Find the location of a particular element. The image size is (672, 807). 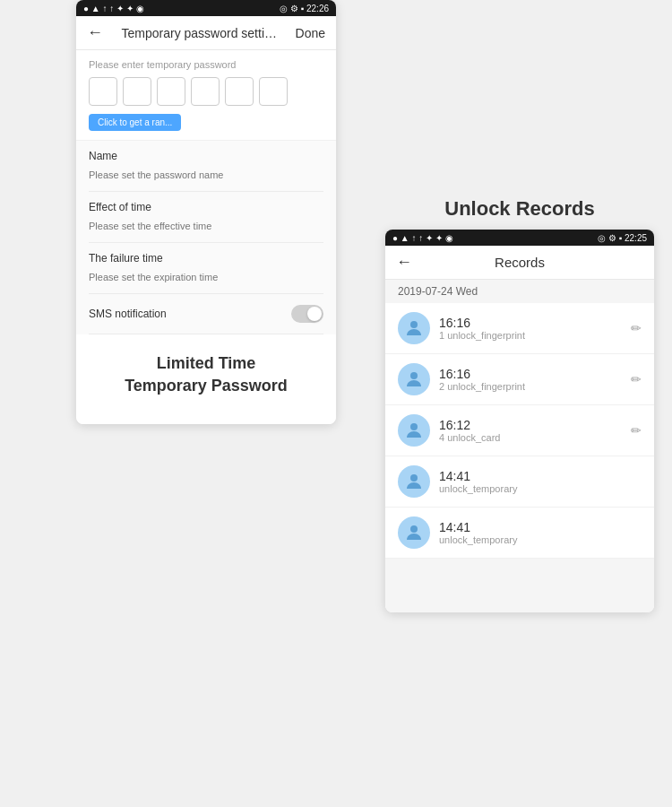

password-section: Please enter temporary password Click to… is located at coordinates (206, 95).